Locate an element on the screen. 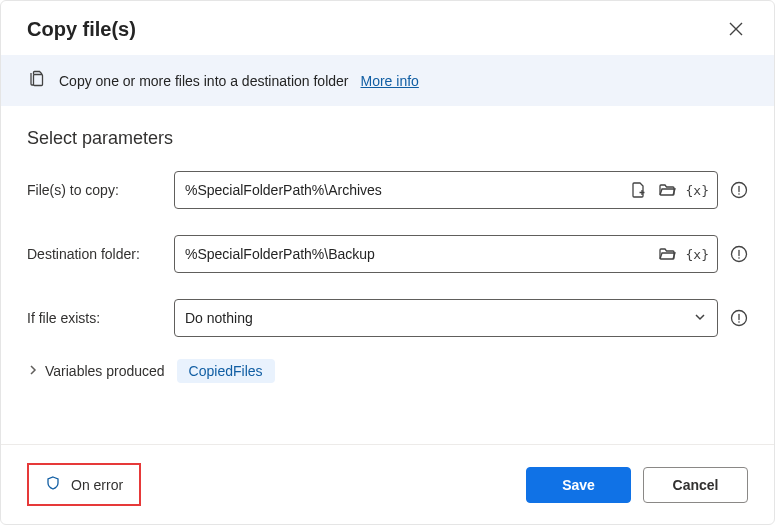  close-icon is located at coordinates (736, 29).